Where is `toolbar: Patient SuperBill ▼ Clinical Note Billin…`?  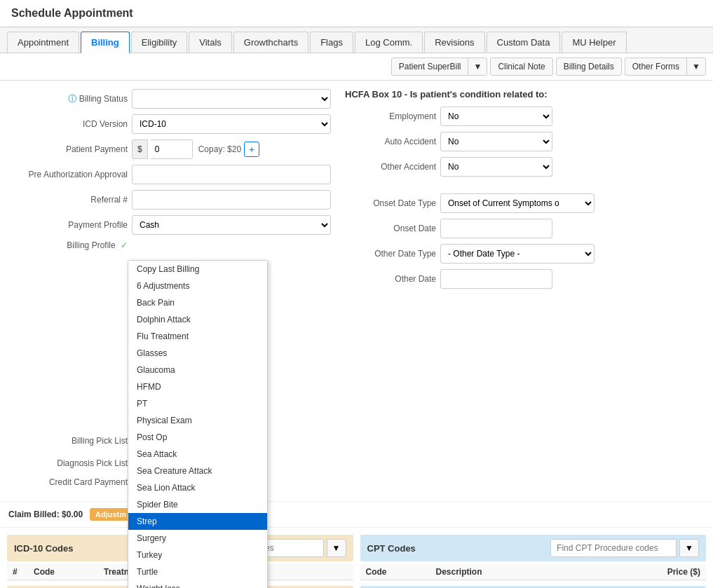
toolbar: Patient SuperBill ▼ Clinical Note Billin… is located at coordinates (356, 67).